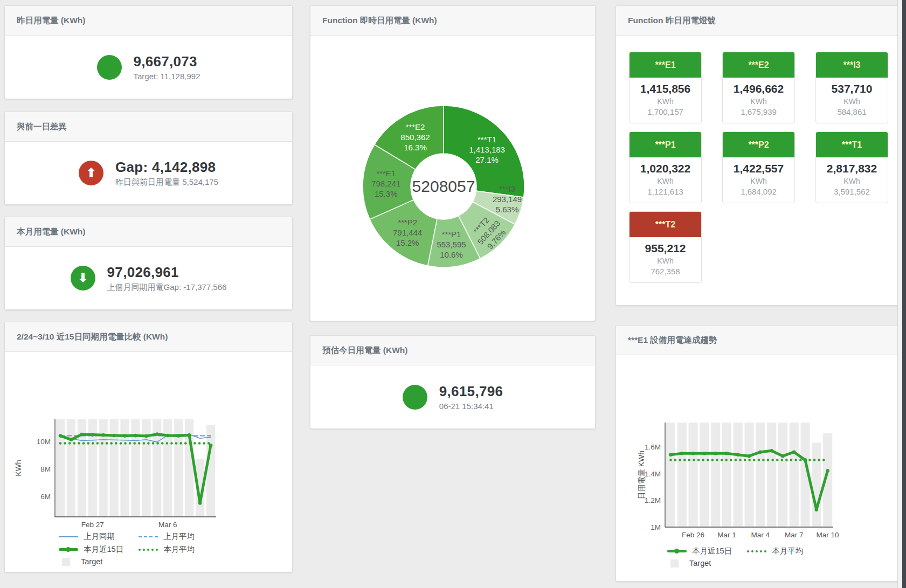 The height and width of the screenshot is (588, 906). Describe the element at coordinates (852, 192) in the screenshot. I see `tile-target-value: 3,591,562` at that location.